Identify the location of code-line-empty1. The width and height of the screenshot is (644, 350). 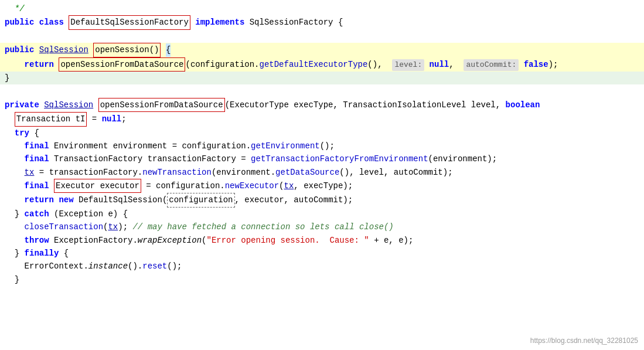
(322, 36).